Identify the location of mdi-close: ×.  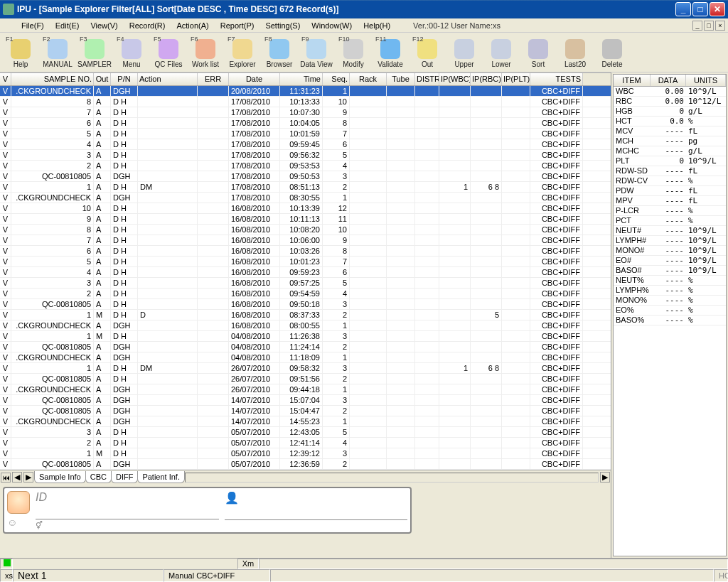
(720, 26).